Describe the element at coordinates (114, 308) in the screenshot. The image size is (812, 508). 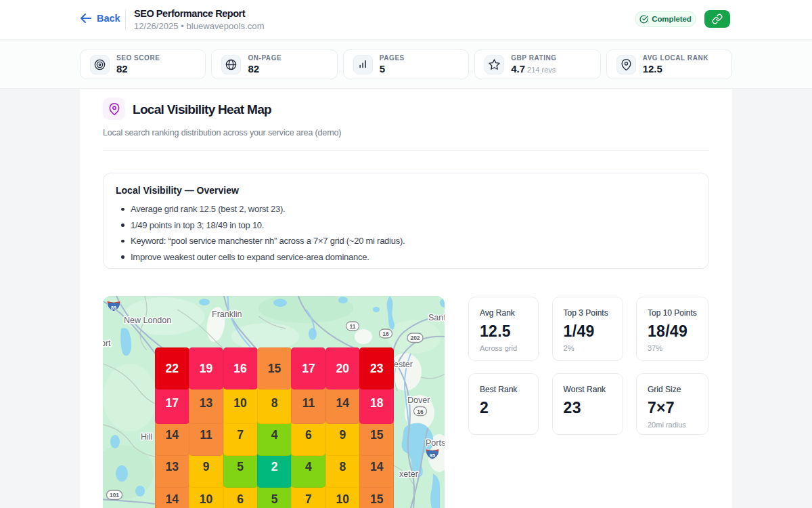
I see `svg-text: 89` at that location.